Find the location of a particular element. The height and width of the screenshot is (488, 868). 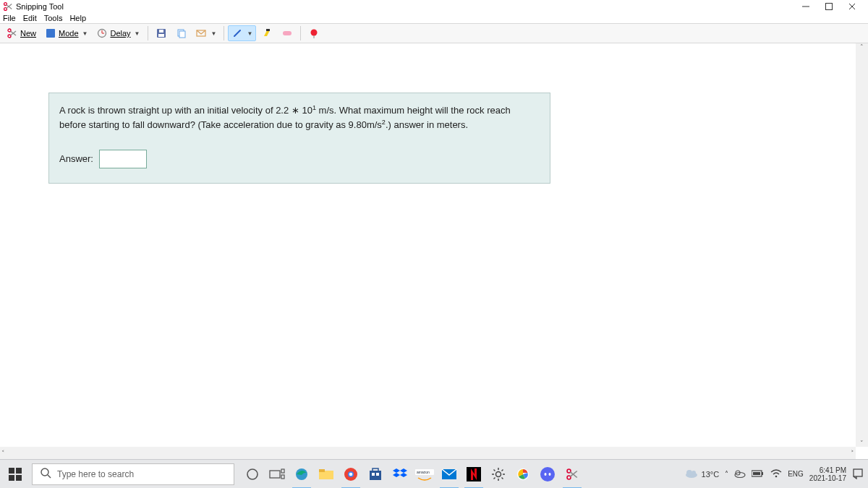

amazon-icon: amazon is located at coordinates (425, 474).